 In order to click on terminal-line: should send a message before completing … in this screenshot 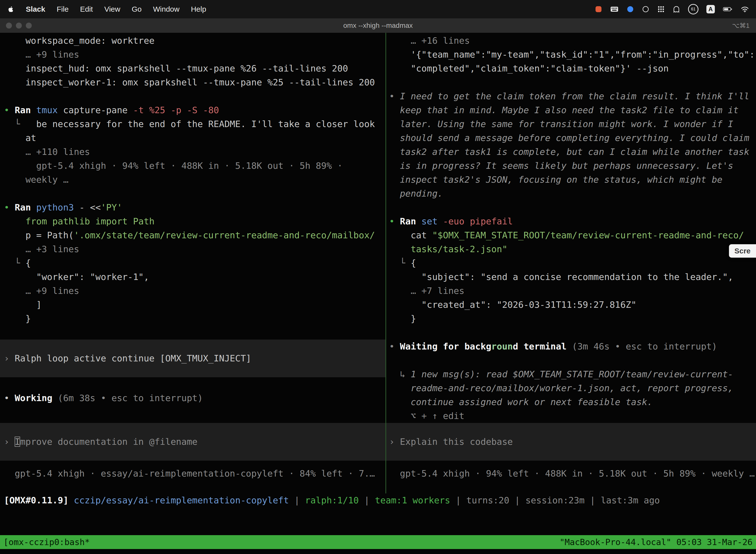, I will do `click(572, 138)`.